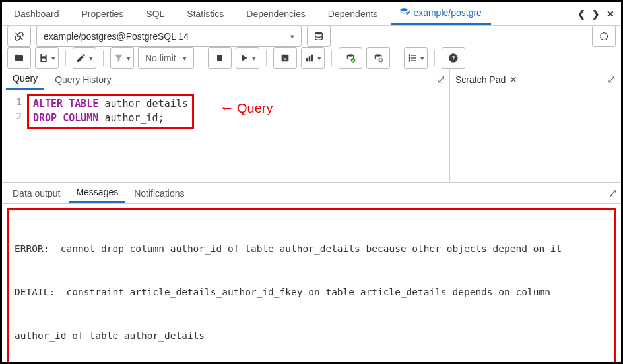  I want to click on scratch-pad, so click(535, 136).